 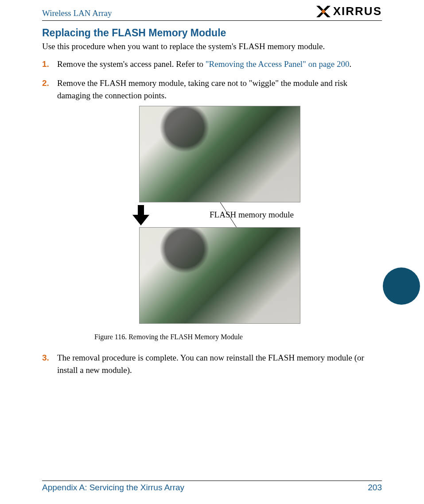 What do you see at coordinates (212, 33) in the screenshot?
I see `section-title: Replacing the FLASH Memory Module` at bounding box center [212, 33].